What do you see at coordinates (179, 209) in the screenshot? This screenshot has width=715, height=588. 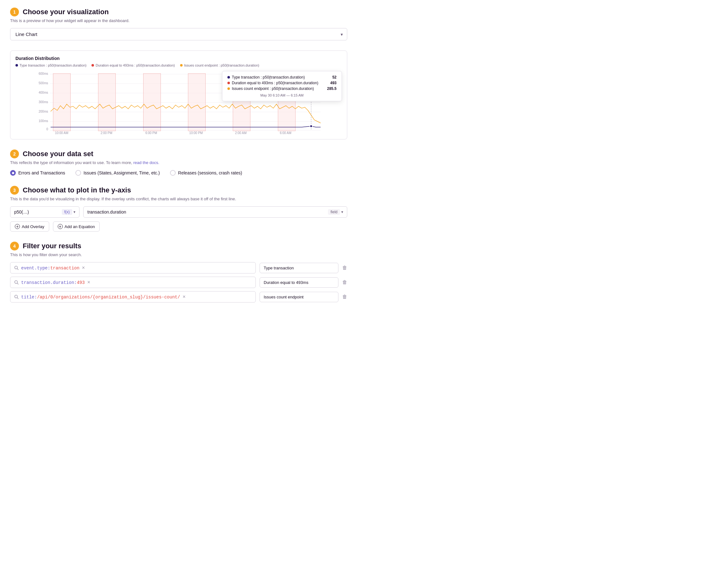 I see `step3-section: 3 Choose what to plot in the y-axis This…` at bounding box center [179, 209].